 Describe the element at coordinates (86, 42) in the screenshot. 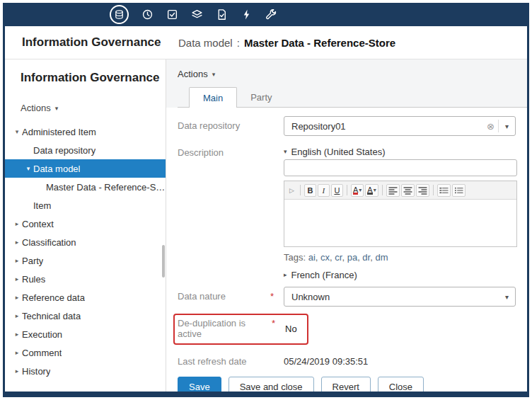

I see `app-title: Information Governance` at that location.